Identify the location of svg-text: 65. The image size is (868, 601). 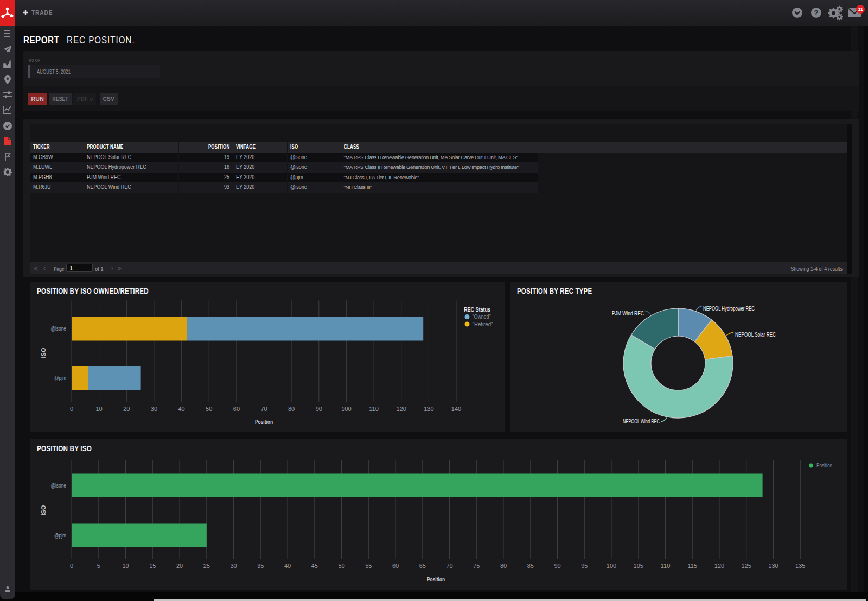
(423, 566).